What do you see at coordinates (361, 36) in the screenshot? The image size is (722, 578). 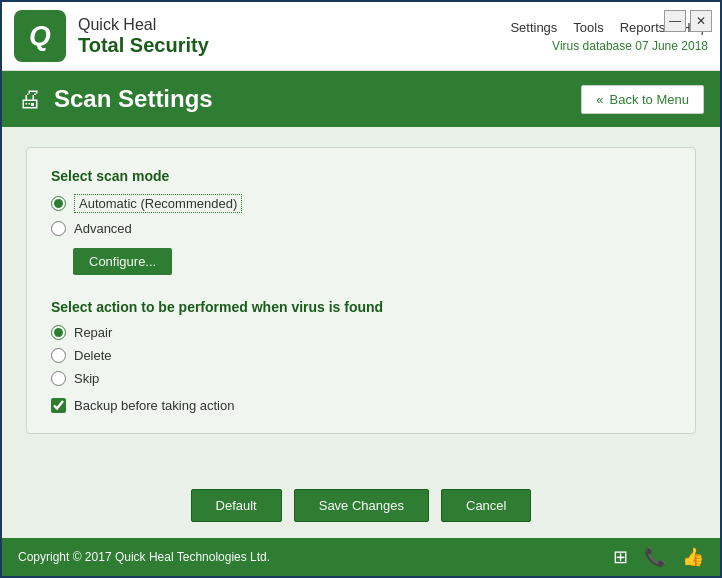 I see `title-bar: Q Quick Heal Total Security Settings Too…` at bounding box center [361, 36].